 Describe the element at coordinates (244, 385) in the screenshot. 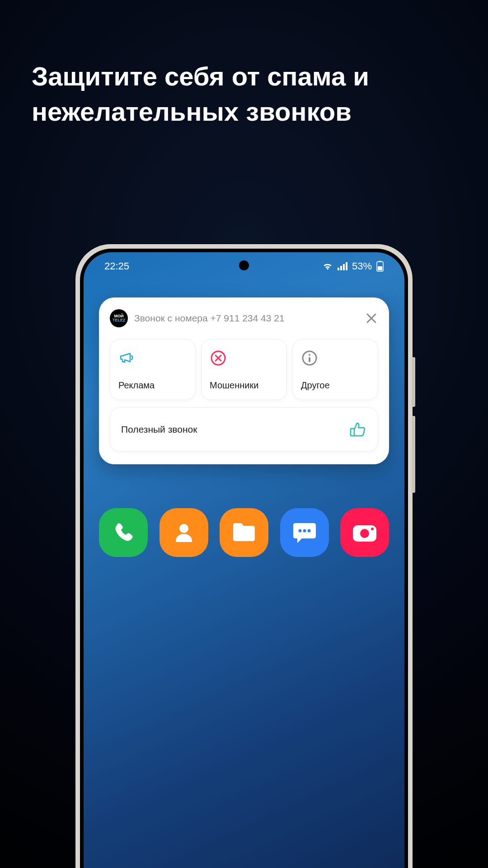

I see `category-label: Мошенники` at that location.